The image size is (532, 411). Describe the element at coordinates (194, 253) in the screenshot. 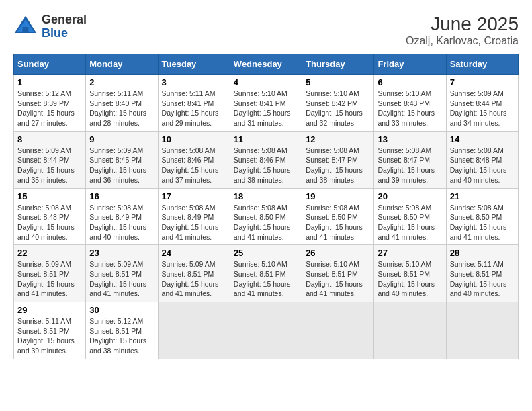

I see `day-number: 24` at that location.